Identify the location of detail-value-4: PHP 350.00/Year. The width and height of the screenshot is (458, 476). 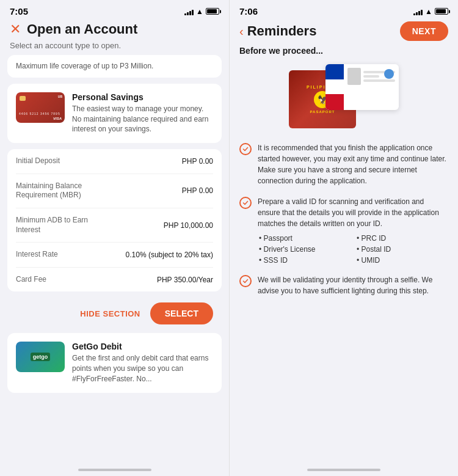
(185, 280).